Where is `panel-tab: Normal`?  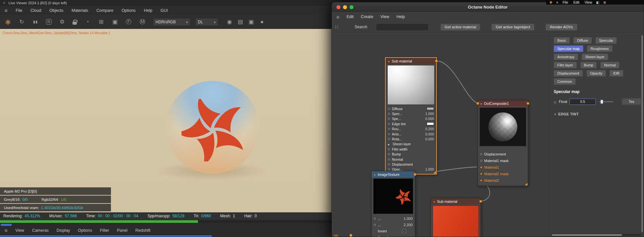 panel-tab: Normal is located at coordinates (610, 65).